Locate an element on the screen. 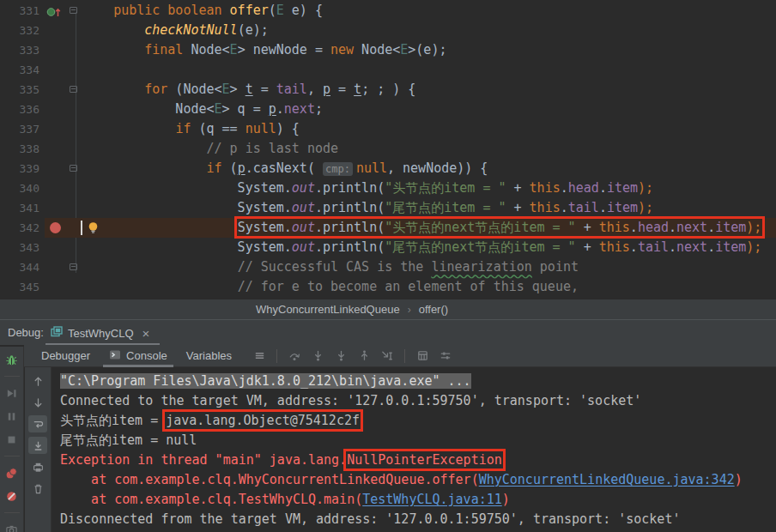 The image size is (776, 532). thread-dump-camera-icon is located at coordinates (12, 527).